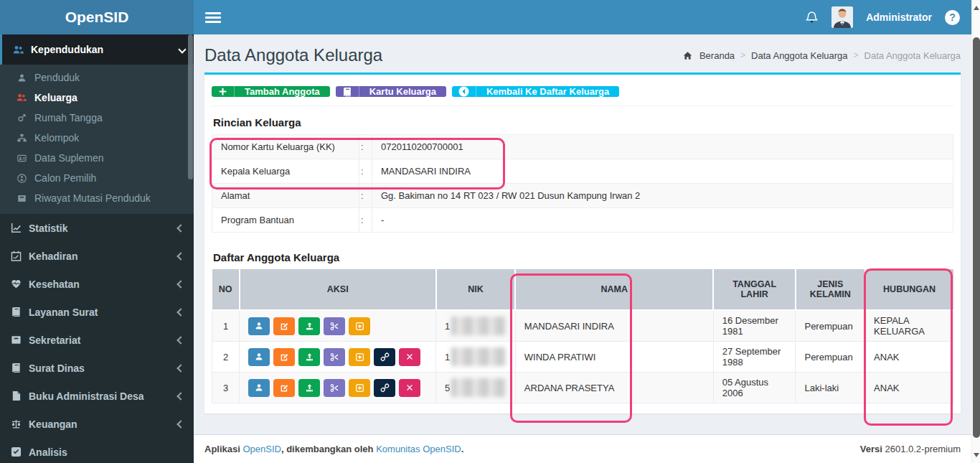 The width and height of the screenshot is (980, 463). Describe the element at coordinates (976, 231) in the screenshot. I see `page-scrollbar` at that location.